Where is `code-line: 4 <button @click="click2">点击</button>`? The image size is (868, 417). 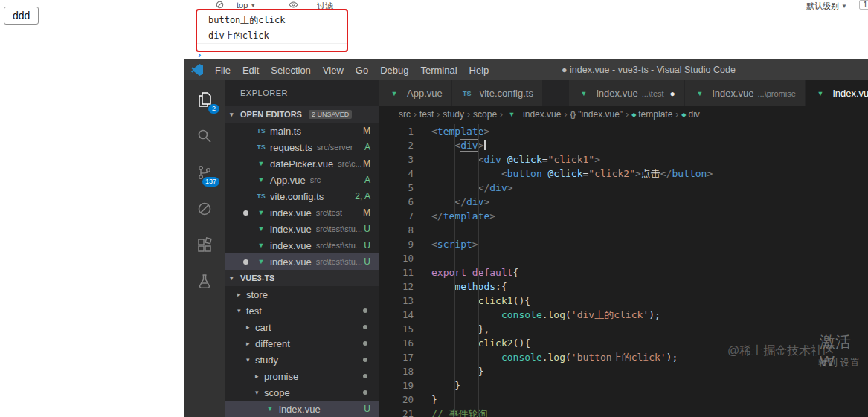 code-line: 4 <button @click="click2">点击</button> is located at coordinates (623, 174).